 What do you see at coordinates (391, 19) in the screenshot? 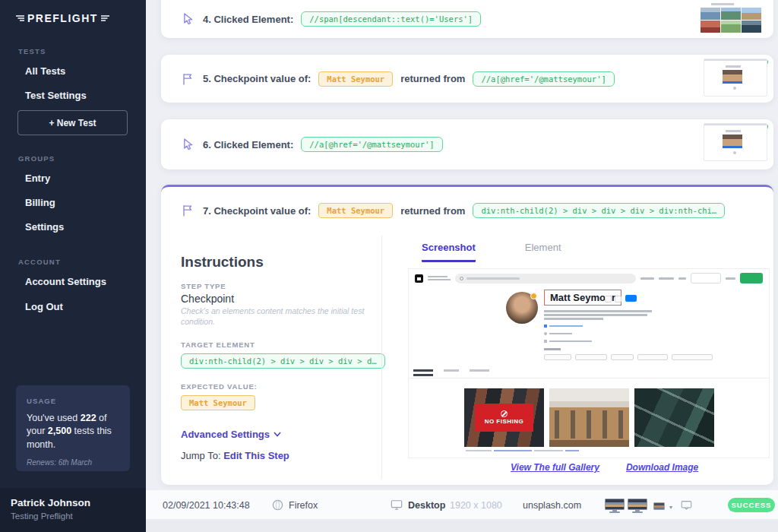
I see `step-selector-chip: //span[descendant::text()='Users']` at bounding box center [391, 19].